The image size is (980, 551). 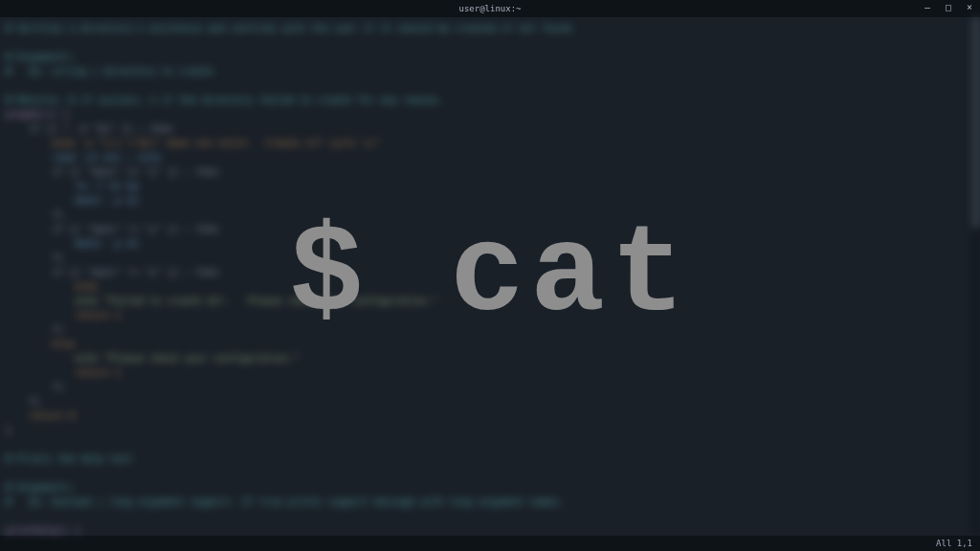 I want to click on code-line: # $1: string | directory to create, so click(x=490, y=71).